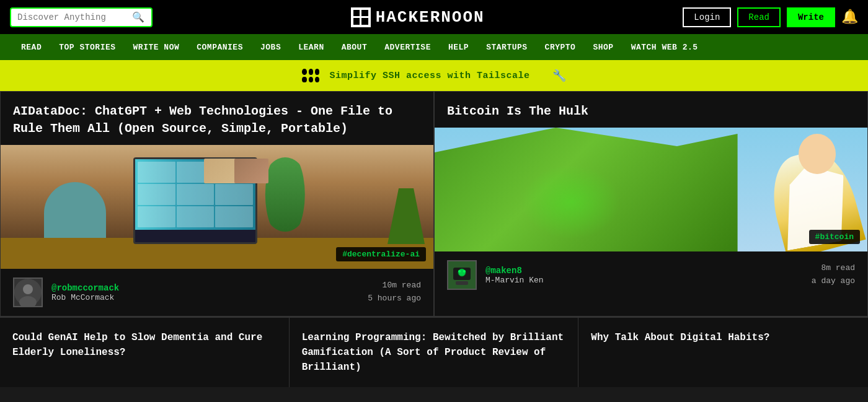 The image size is (868, 402). I want to click on promo-banner: Simplify SSH access with Tailscale 🔧, so click(434, 76).